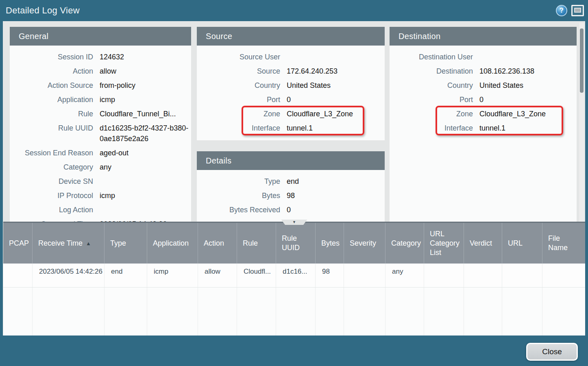  What do you see at coordinates (483, 57) in the screenshot?
I see `field-row: Destination User` at bounding box center [483, 57].